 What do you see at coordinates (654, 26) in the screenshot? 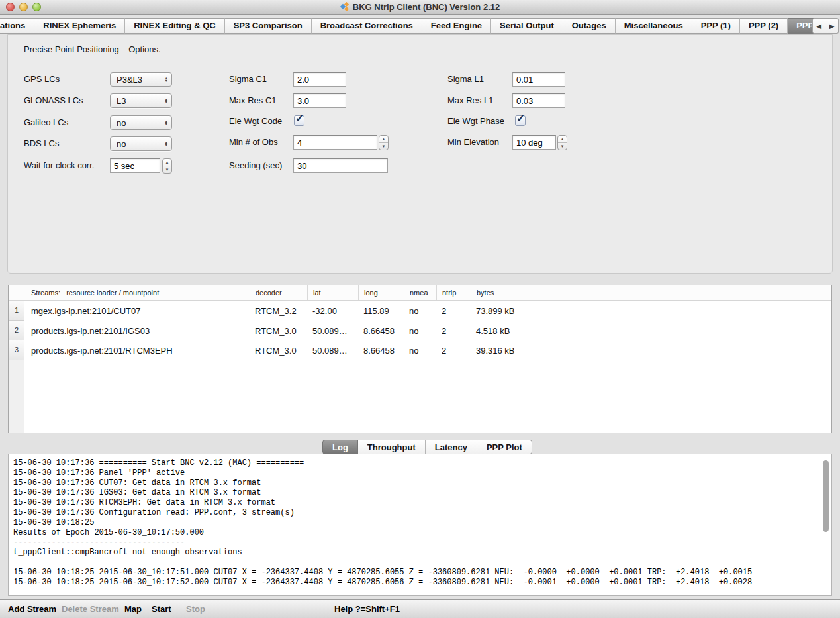
I see `tab-miscellaneous: Miscellaneous` at bounding box center [654, 26].